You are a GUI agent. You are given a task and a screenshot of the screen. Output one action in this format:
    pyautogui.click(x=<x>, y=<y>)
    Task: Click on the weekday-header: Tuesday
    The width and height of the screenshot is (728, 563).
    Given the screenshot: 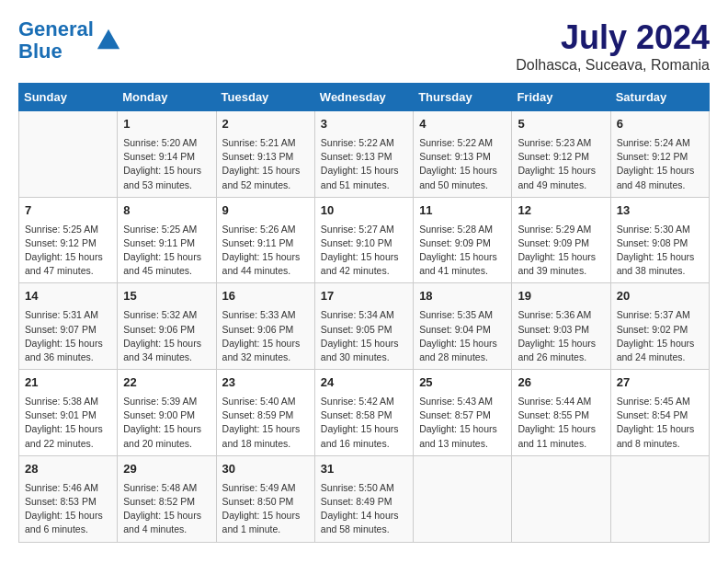 What is the action you would take?
    pyautogui.click(x=265, y=98)
    